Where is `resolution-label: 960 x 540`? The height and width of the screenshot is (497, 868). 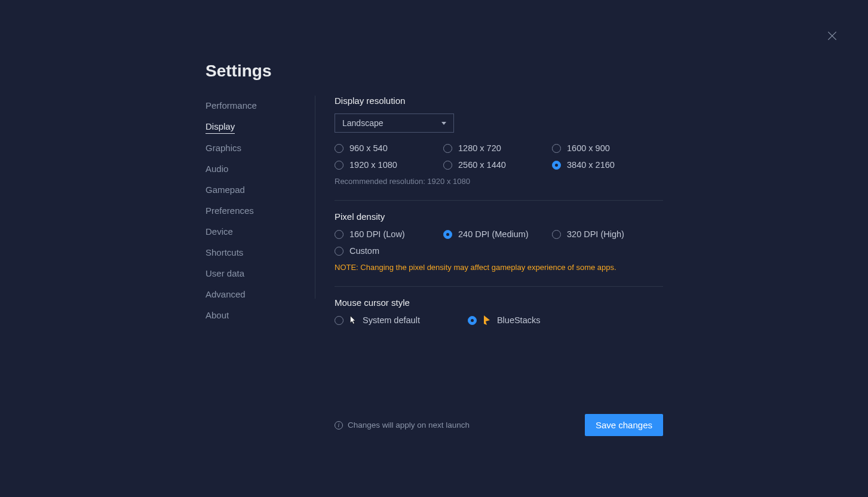 resolution-label: 960 x 540 is located at coordinates (369, 148).